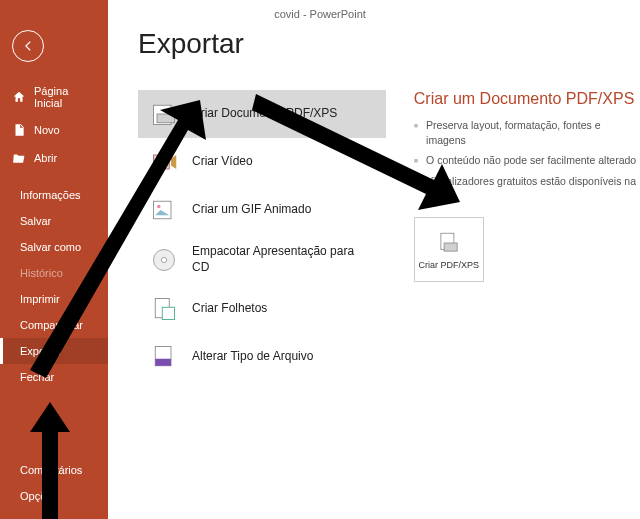 This screenshot has height=519, width=640. What do you see at coordinates (262, 114) in the screenshot?
I see `option-pdf-xps: Criar Documento PDF/XPS` at bounding box center [262, 114].